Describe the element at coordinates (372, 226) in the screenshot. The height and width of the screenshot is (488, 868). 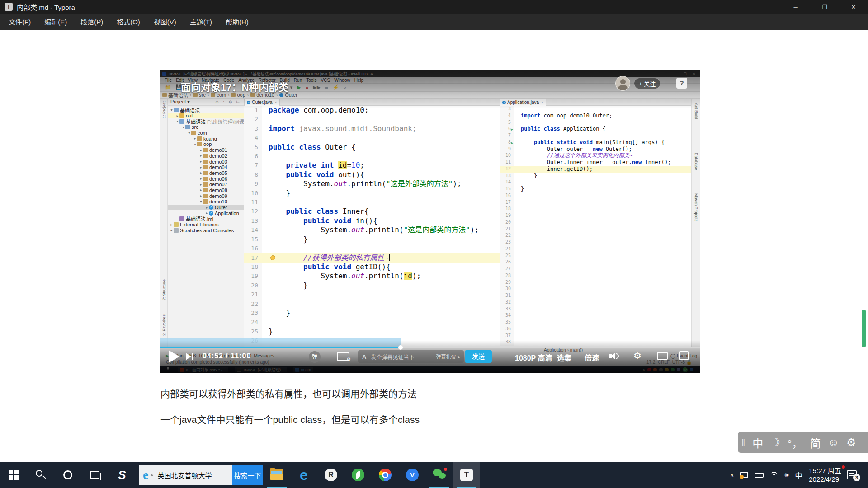
I see `editor-outer-java: 1package com.oop.demo10;23import javax.s…` at that location.